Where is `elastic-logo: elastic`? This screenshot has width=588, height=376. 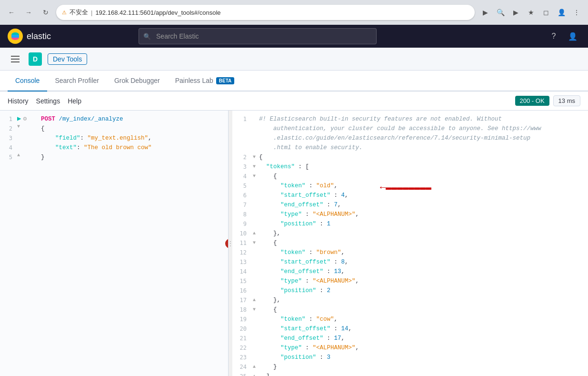
elastic-logo: elastic is located at coordinates (30, 36).